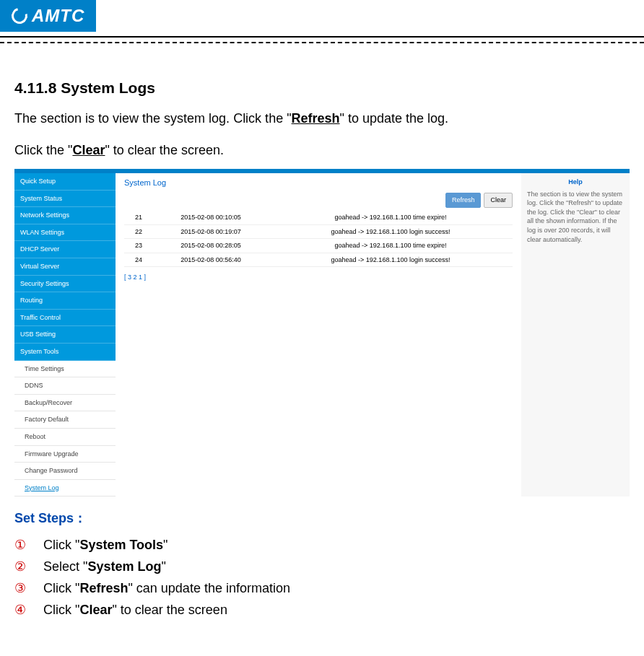 This screenshot has height=656, width=644. What do you see at coordinates (322, 37) in the screenshot?
I see `divider-solid` at bounding box center [322, 37].